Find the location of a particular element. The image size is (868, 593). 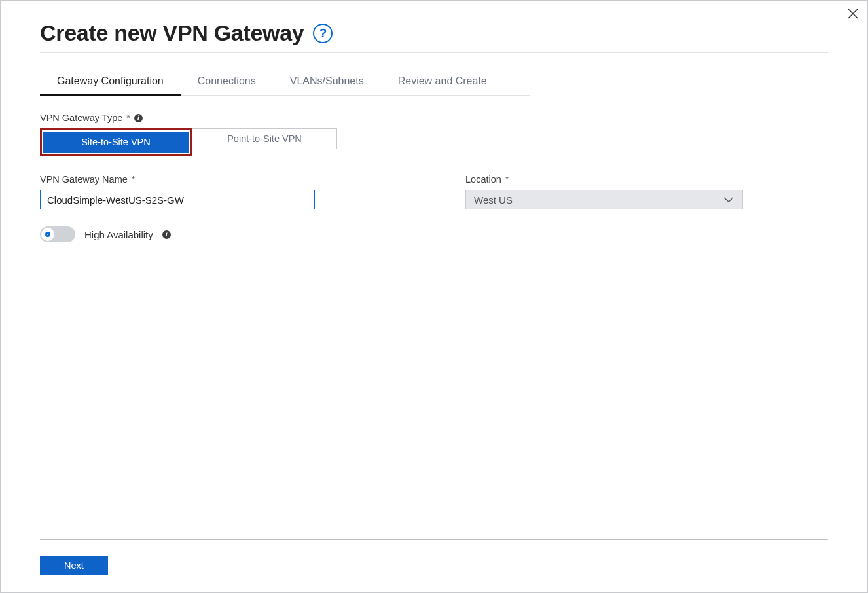

next-button-label: Next is located at coordinates (74, 566).